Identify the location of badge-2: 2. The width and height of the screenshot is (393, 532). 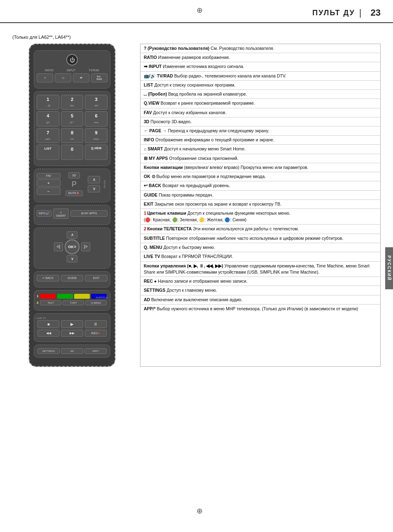
(37, 302).